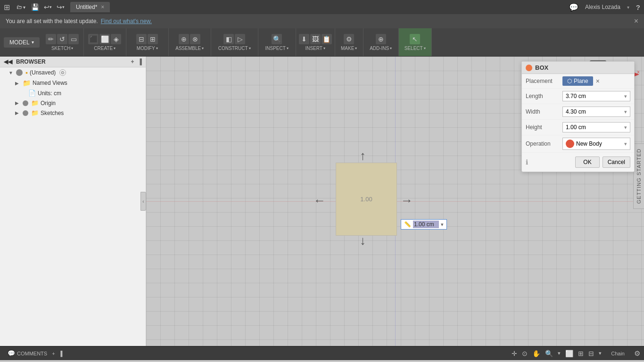  Describe the element at coordinates (103, 7) in the screenshot. I see `tab-close-icon: ×` at that location.